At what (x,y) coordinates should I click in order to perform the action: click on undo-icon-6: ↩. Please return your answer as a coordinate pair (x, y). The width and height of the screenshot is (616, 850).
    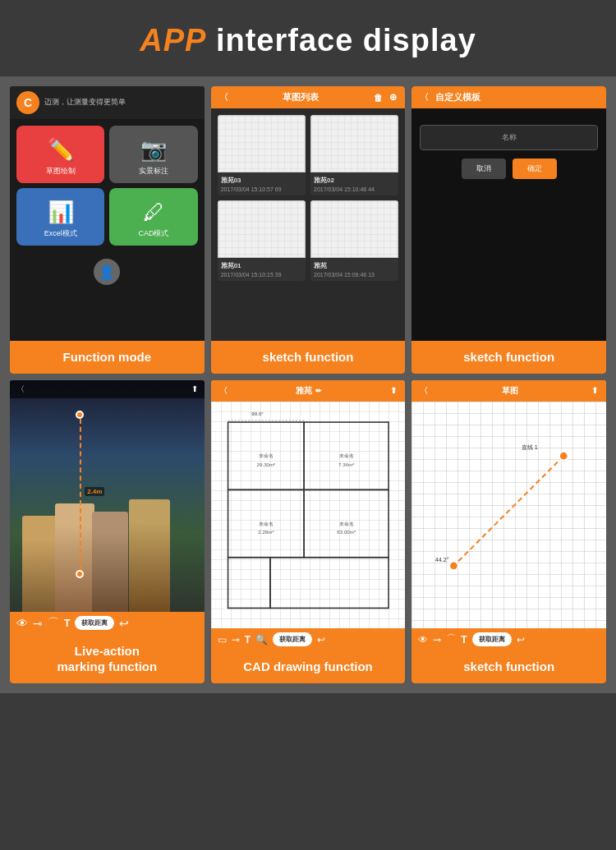
    Looking at the image, I should click on (521, 640).